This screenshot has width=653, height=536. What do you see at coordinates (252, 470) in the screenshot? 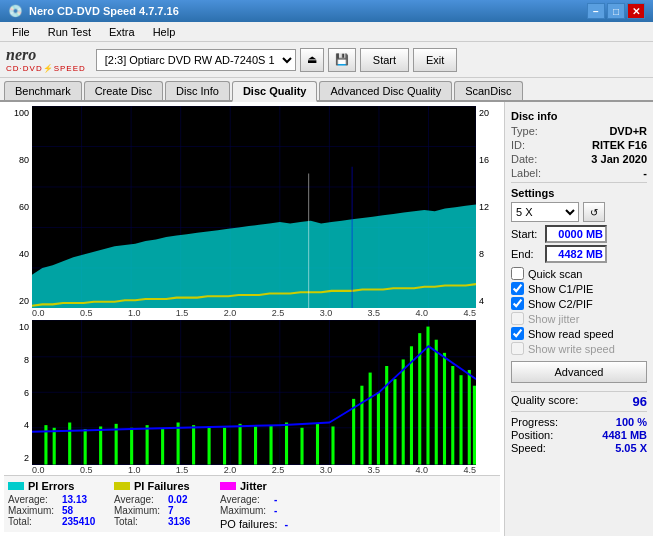
I see `bottom-x-axis: 0.0 0.5 1.0 1.5 2.0 2.5 3.0 3.5 4.0 4.5` at bounding box center [252, 470].